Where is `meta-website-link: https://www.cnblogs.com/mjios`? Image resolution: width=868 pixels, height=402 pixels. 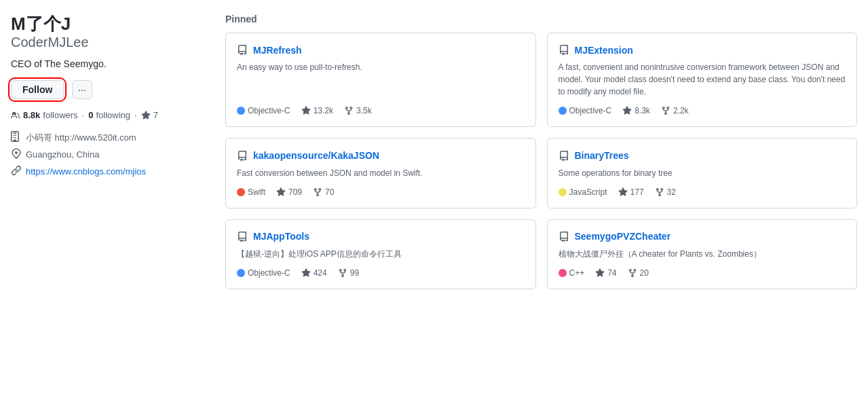
meta-website-link: https://www.cnblogs.com/mjios is located at coordinates (86, 171).